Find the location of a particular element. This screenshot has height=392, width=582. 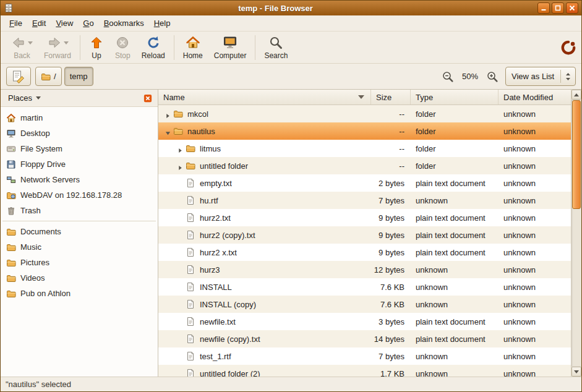

sidebar-item-desktop: Desktop is located at coordinates (79, 134).